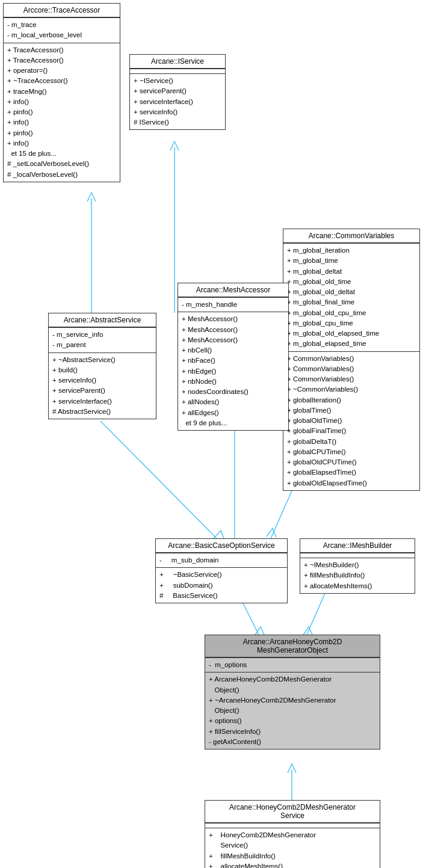 This screenshot has height=868, width=423. I want to click on arcane-honey-comb-methods: + ArcaneHoneyComb2DMeshGenerator Object(…, so click(292, 710).